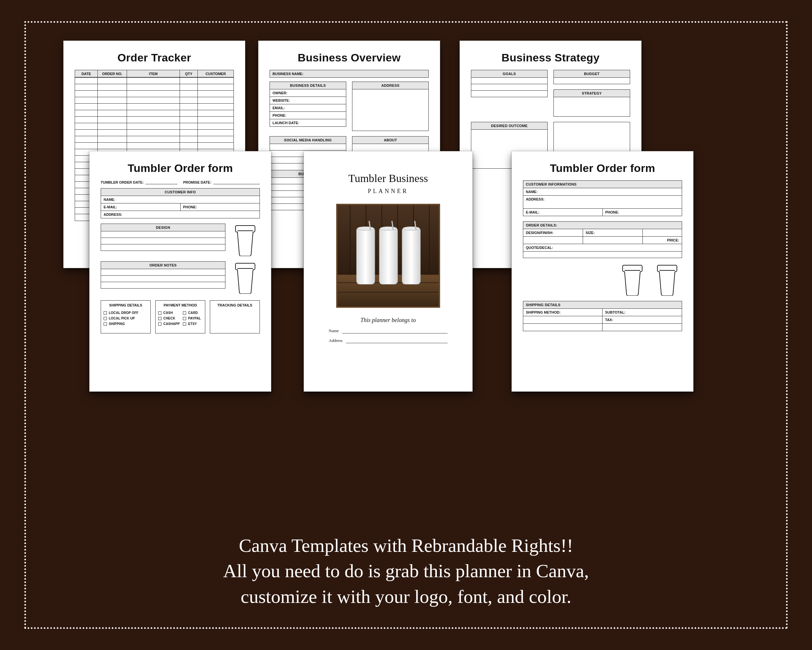 The width and height of the screenshot is (812, 650). I want to click on marketing-caption: Canva Templates with Rebrandable Rights!…, so click(406, 571).